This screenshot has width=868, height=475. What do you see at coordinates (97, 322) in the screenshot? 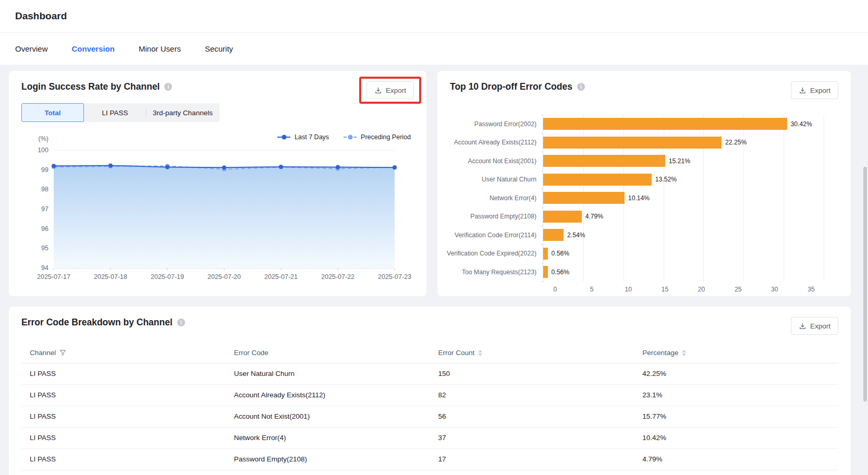
I see `table-card-title-text: Error Code Breakdown by Channel` at bounding box center [97, 322].